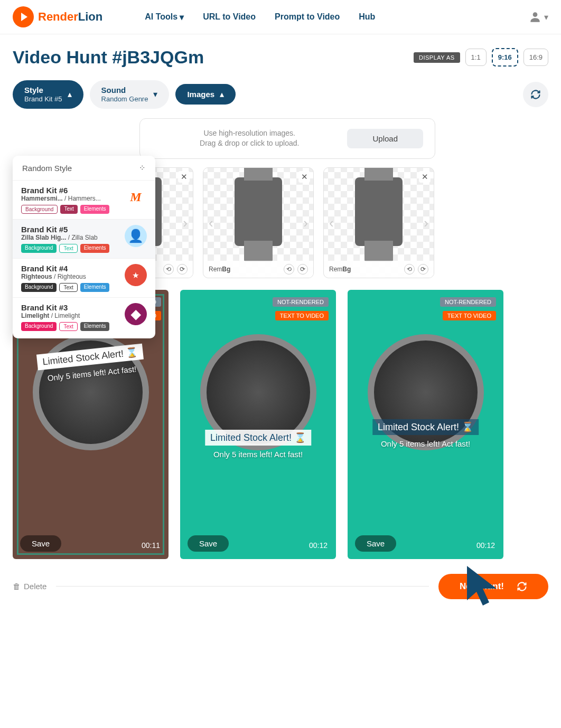 This screenshot has width=561, height=728. What do you see at coordinates (136, 314) in the screenshot?
I see `brandkit-thumb: ◆` at bounding box center [136, 314].